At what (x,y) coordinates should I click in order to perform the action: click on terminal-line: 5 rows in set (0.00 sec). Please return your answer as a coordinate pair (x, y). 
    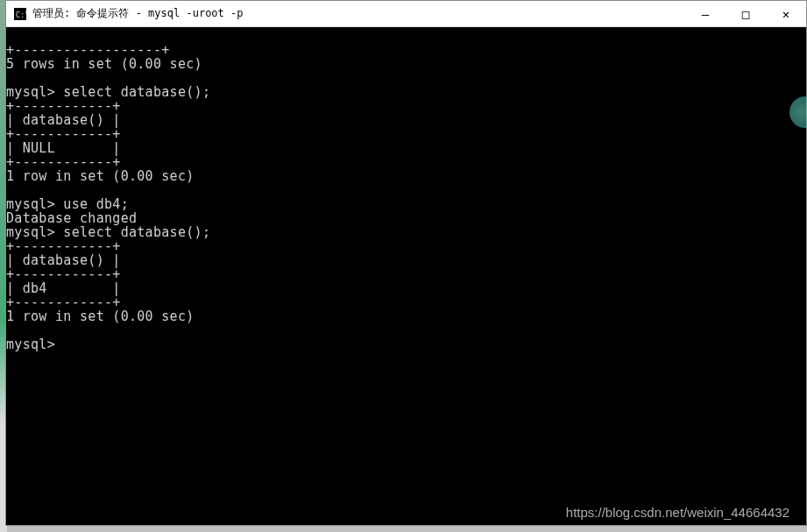
    Looking at the image, I should click on (104, 64).